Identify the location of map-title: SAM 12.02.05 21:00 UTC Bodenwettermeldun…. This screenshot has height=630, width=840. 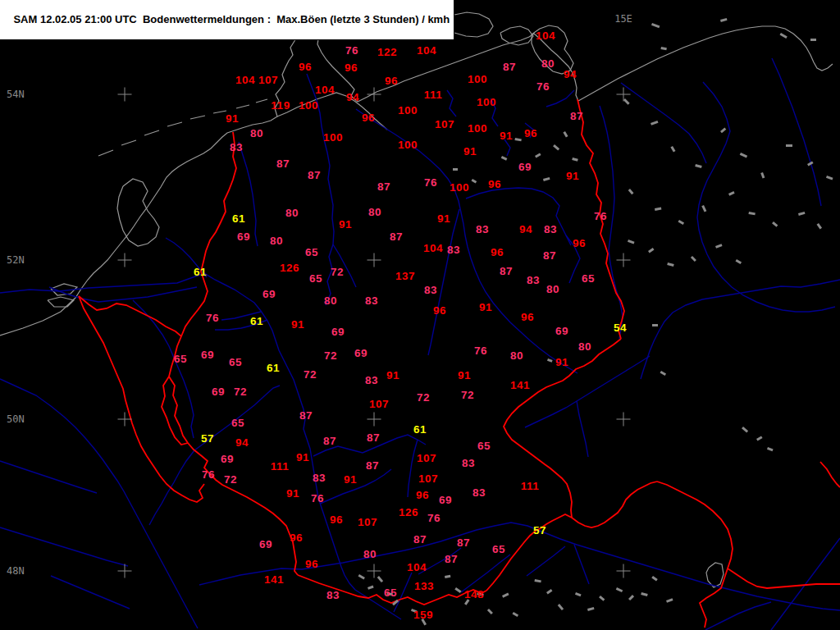
(231, 20).